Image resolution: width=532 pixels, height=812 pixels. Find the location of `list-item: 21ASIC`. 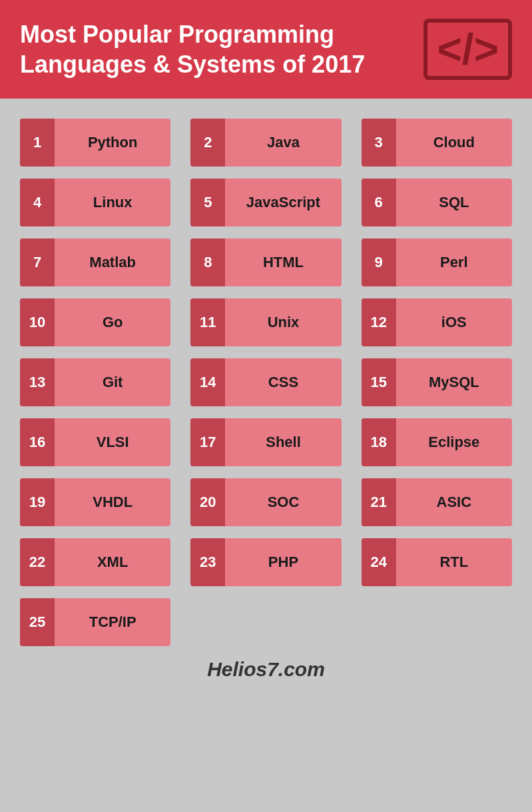

list-item: 21ASIC is located at coordinates (437, 502).